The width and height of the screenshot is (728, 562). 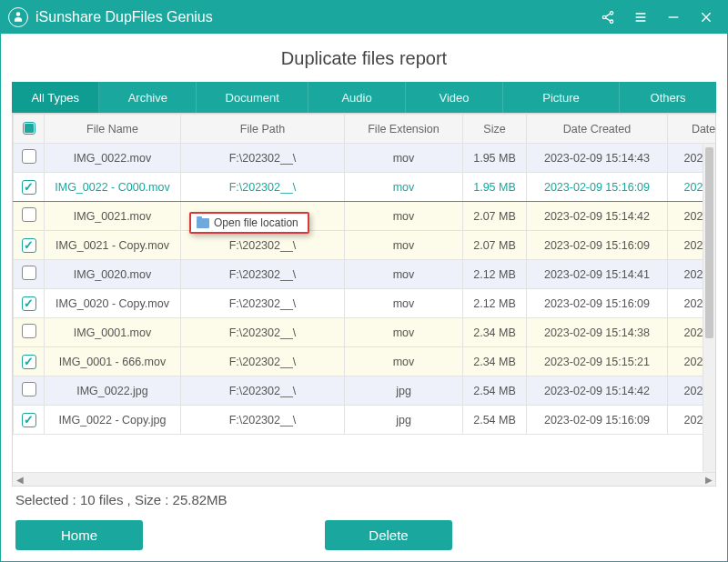 I want to click on date-created: 2023-02-09 15:14:38, so click(x=597, y=333).